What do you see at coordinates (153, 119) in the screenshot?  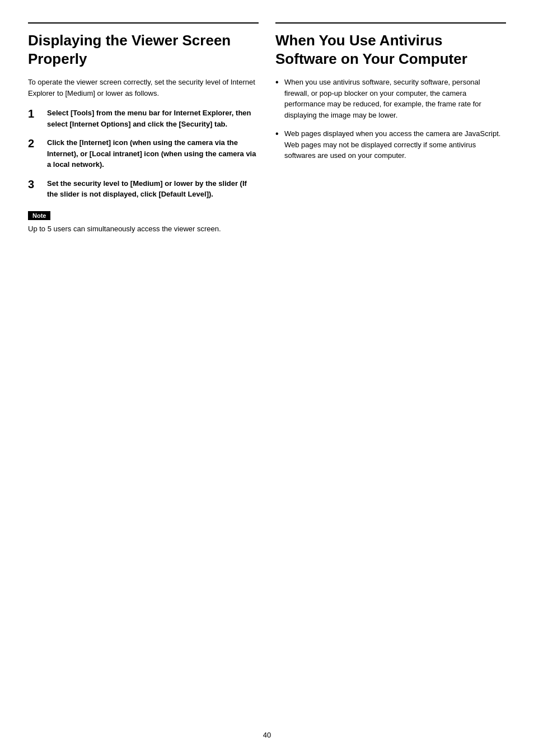 I see `step-text-1: Select [Tools] from the menu bar for Int…` at bounding box center [153, 119].